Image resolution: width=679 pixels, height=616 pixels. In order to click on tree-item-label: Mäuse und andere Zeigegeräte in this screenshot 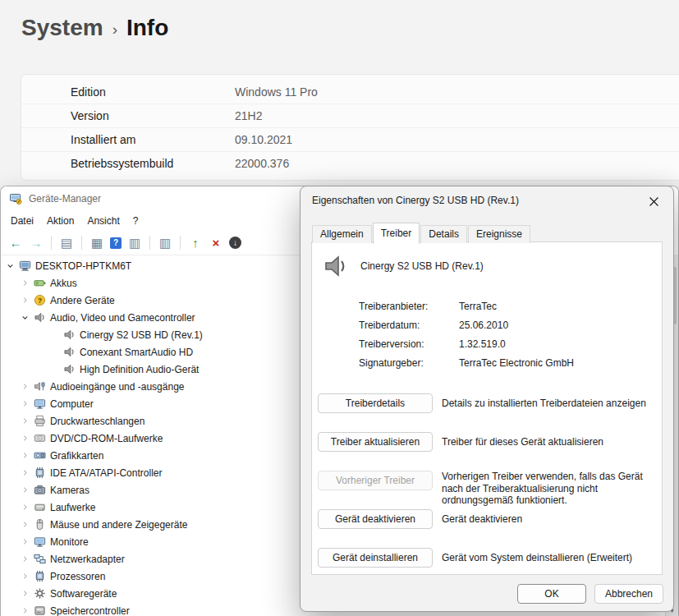, I will do `click(118, 525)`.